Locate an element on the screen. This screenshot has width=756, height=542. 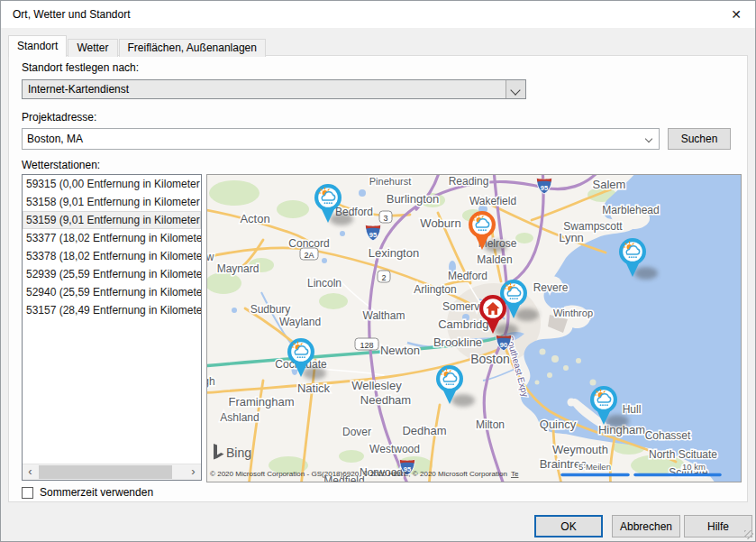
map-label: Lexington is located at coordinates (394, 253).